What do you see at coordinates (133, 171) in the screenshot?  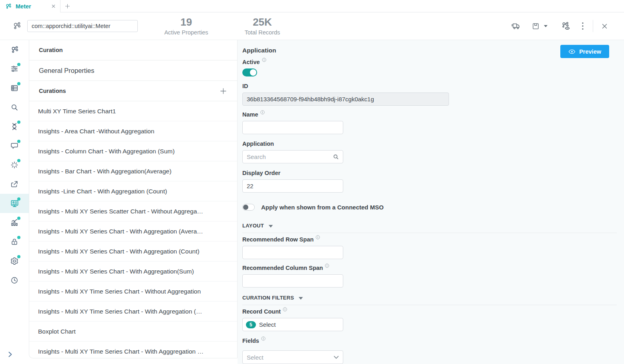 I see `curation-list-item: Insights - Bar Chart - With Aggregation(…` at bounding box center [133, 171].